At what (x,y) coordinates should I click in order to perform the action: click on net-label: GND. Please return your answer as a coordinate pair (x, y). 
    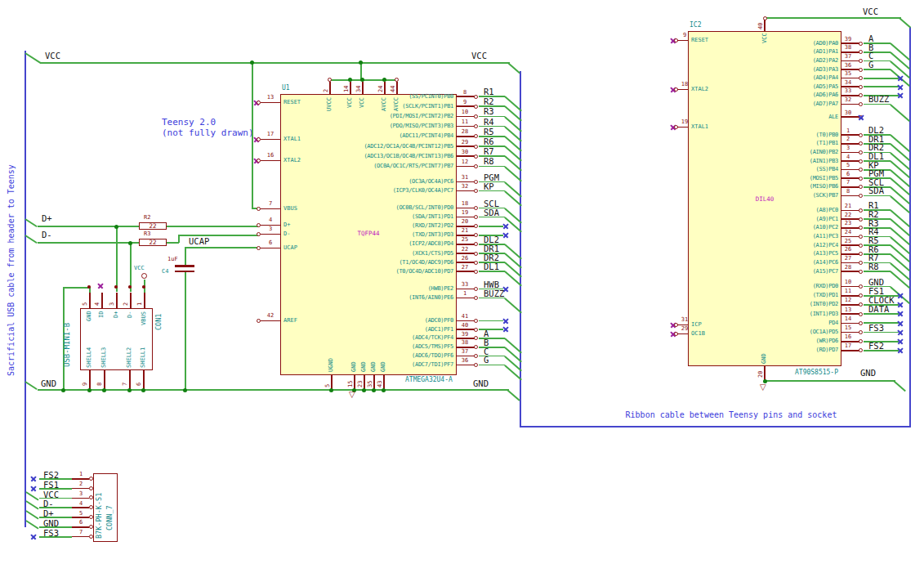
    Looking at the image, I should click on (876, 282).